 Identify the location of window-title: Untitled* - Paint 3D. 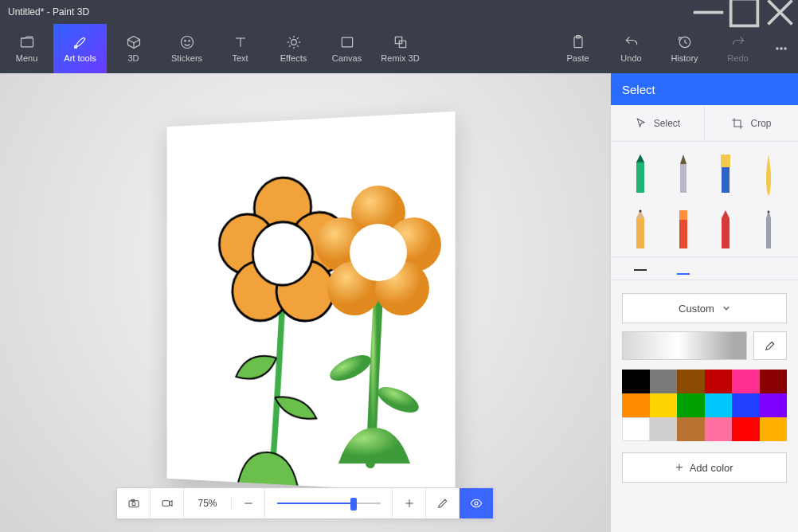
(346, 12).